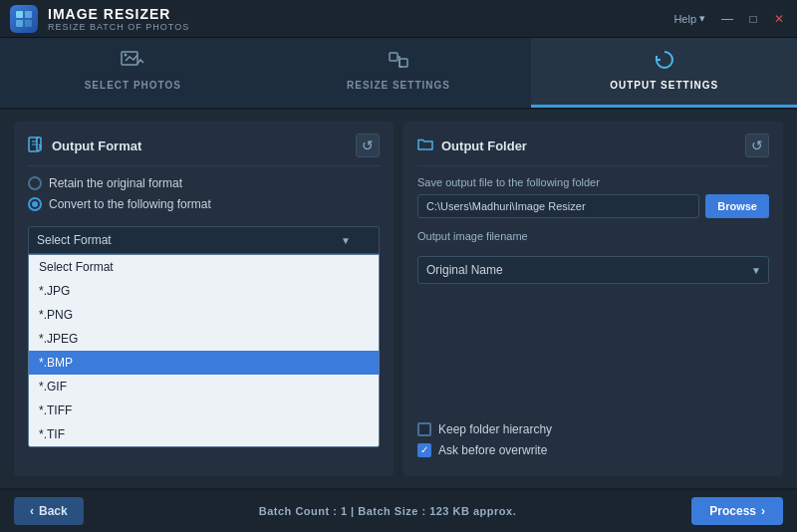 Image resolution: width=797 pixels, height=532 pixels. What do you see at coordinates (689, 18) in the screenshot?
I see `help-button: Help ▾` at bounding box center [689, 18].